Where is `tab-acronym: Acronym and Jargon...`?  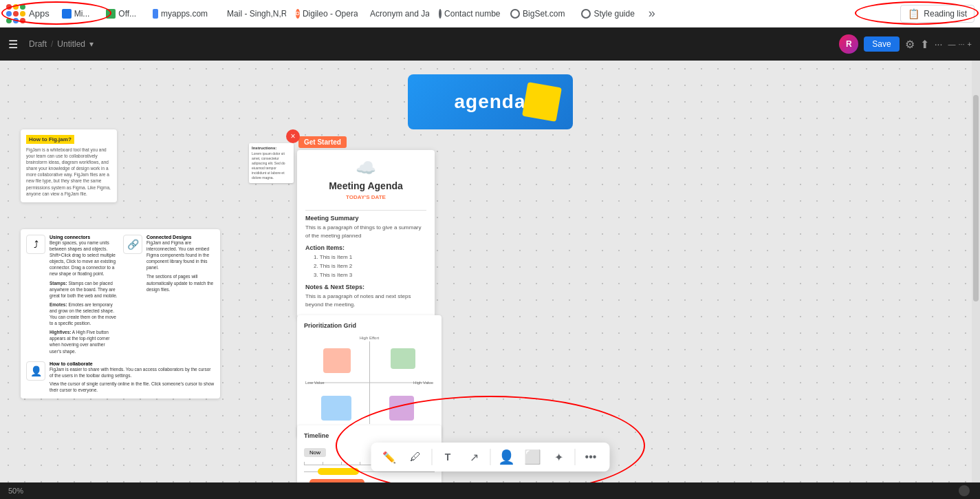
tab-acronym: Acronym and Jargon... is located at coordinates (395, 14).